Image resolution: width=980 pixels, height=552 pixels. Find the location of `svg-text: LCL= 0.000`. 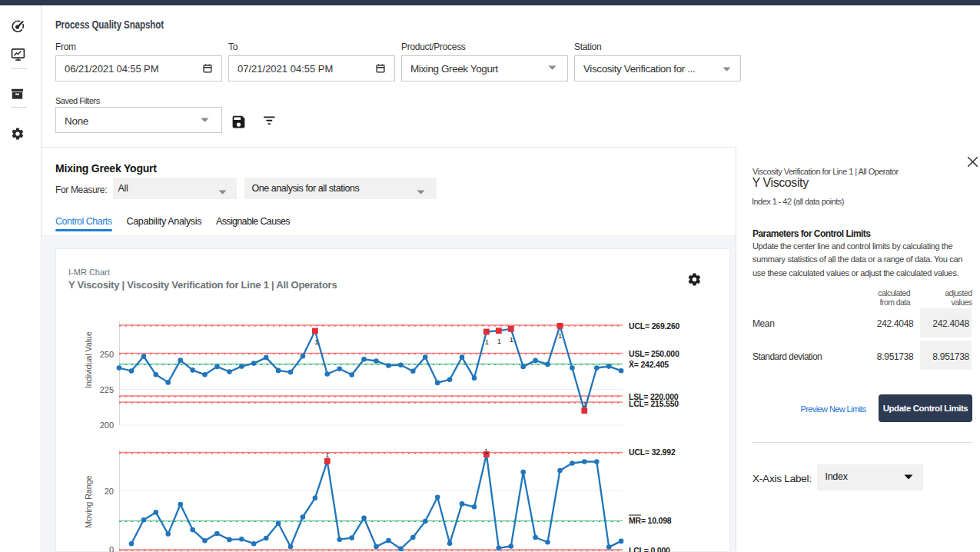

svg-text: LCL= 0.000 is located at coordinates (649, 549).